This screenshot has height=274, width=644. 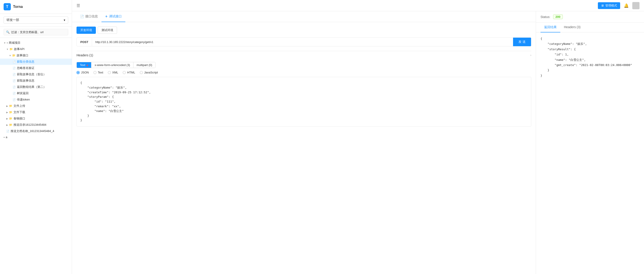 What do you see at coordinates (24, 100) in the screenshot?
I see `sidebar-item-label: 传递token` at bounding box center [24, 100].